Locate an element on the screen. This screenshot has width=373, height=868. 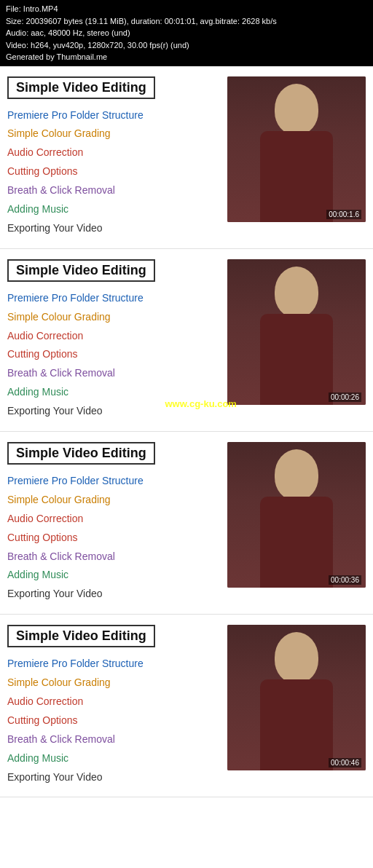
menu-item-4-2: Simple Colour Grading is located at coordinates (114, 683).